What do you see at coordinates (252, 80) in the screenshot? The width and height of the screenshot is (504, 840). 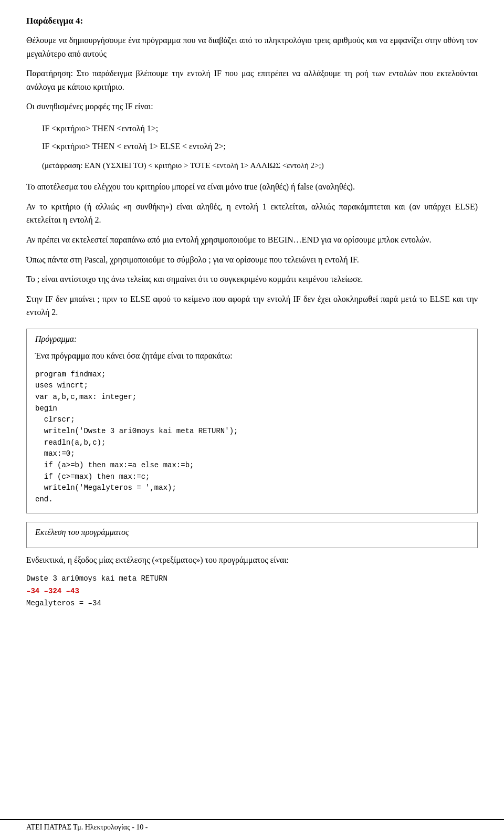 I see `intro-paragraph-2: Παρατήρηση: Στο παράδειγμα βλέπουμε την …` at bounding box center [252, 80].